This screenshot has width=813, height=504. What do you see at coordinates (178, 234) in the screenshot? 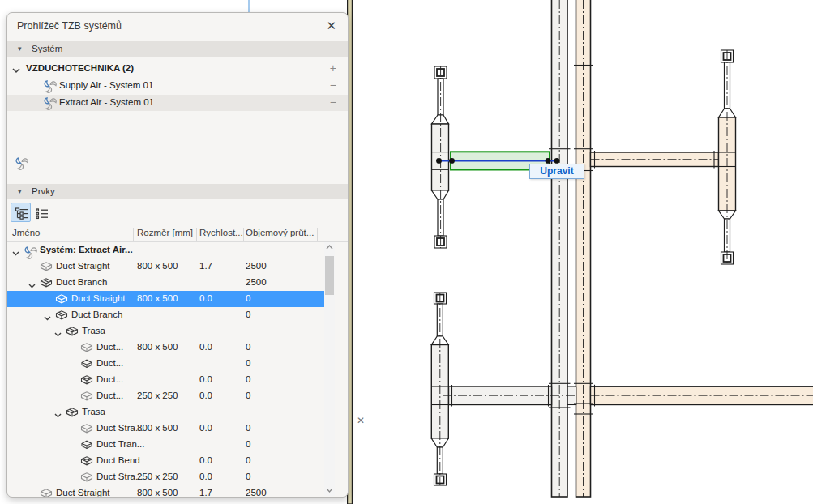
I see `table-header: Jméno Rozměr [mm] Rychlost... Objemový p…` at bounding box center [178, 234].